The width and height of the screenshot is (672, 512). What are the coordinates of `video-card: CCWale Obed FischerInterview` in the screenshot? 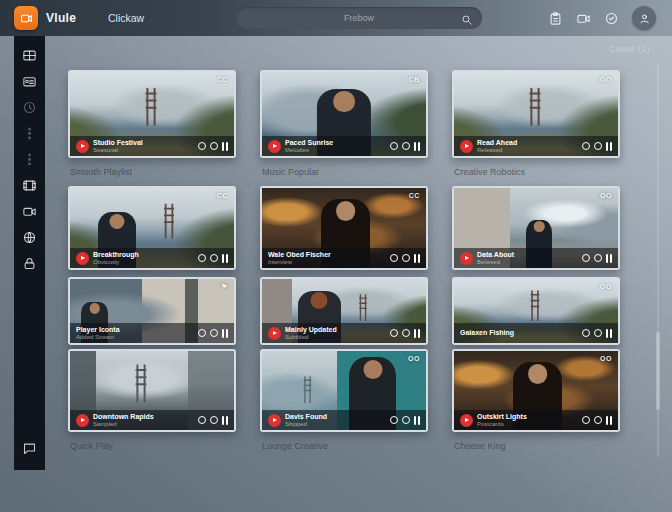 It's located at (344, 228).